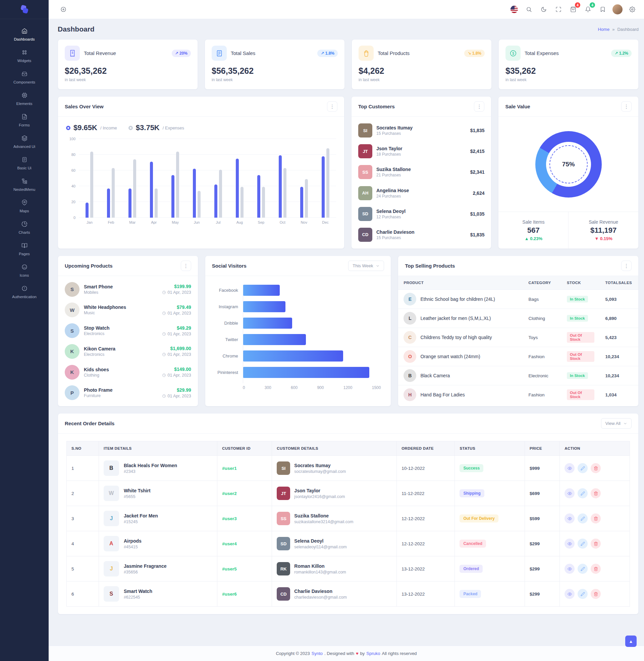 This screenshot has height=661, width=644. Describe the element at coordinates (90, 179) in the screenshot. I see `bar-group-jan` at that location.